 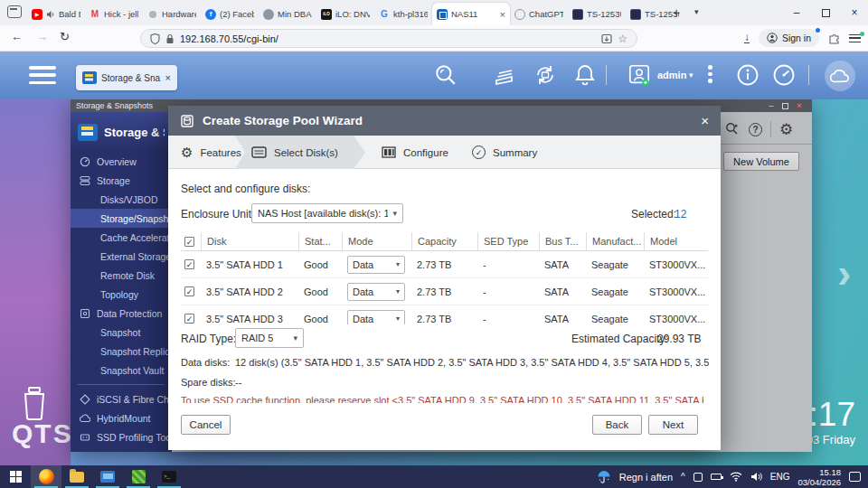 I want to click on address-bar: 192.168.70.55/cgi-bin/ ☆, so click(x=389, y=38).